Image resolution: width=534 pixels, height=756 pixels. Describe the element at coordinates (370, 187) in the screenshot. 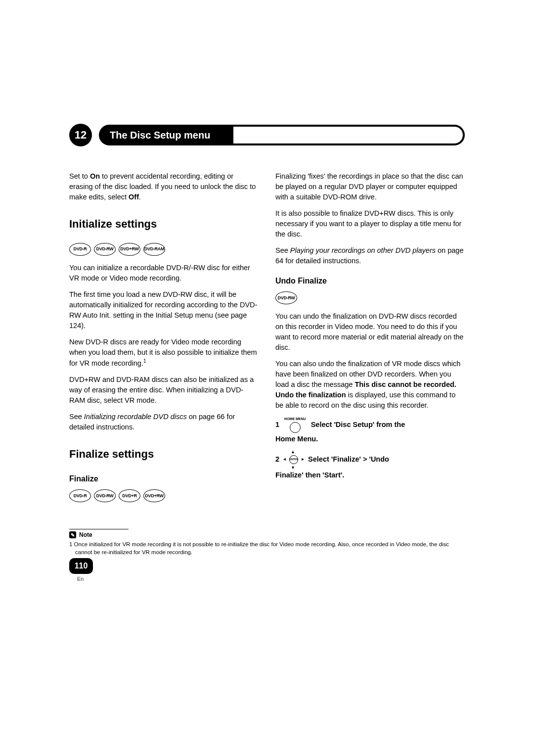

I see `finalize-paragraph-1: Finalizing 'fixes' the recordings in pla…` at that location.